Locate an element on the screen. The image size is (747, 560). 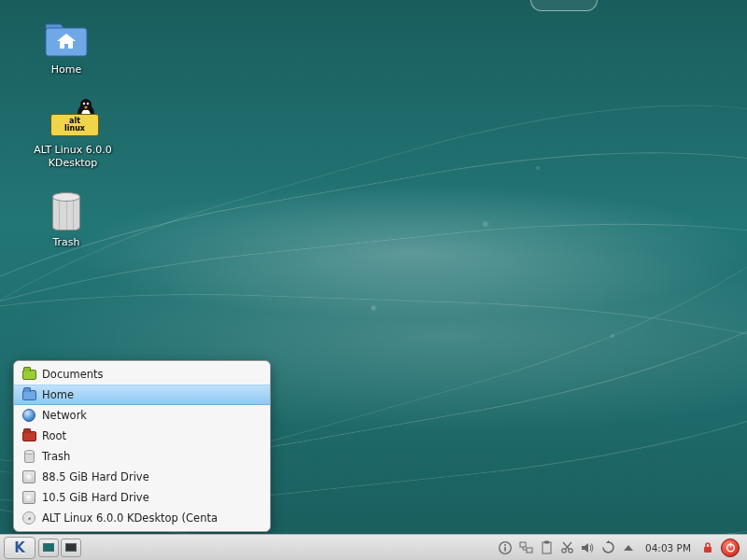
places-menu: Documents Home Network Root Trash 88.5 G… is located at coordinates (142, 446).